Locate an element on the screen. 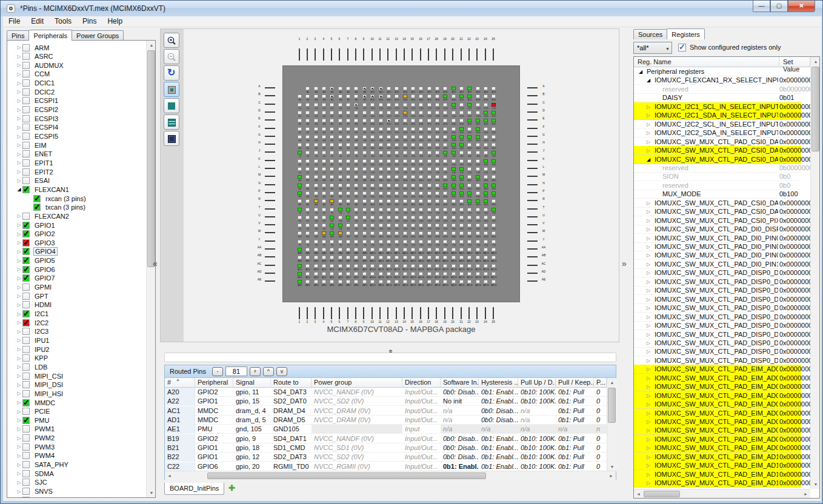 This screenshot has width=823, height=504. bga-pin: D1 is located at coordinates (299, 115).